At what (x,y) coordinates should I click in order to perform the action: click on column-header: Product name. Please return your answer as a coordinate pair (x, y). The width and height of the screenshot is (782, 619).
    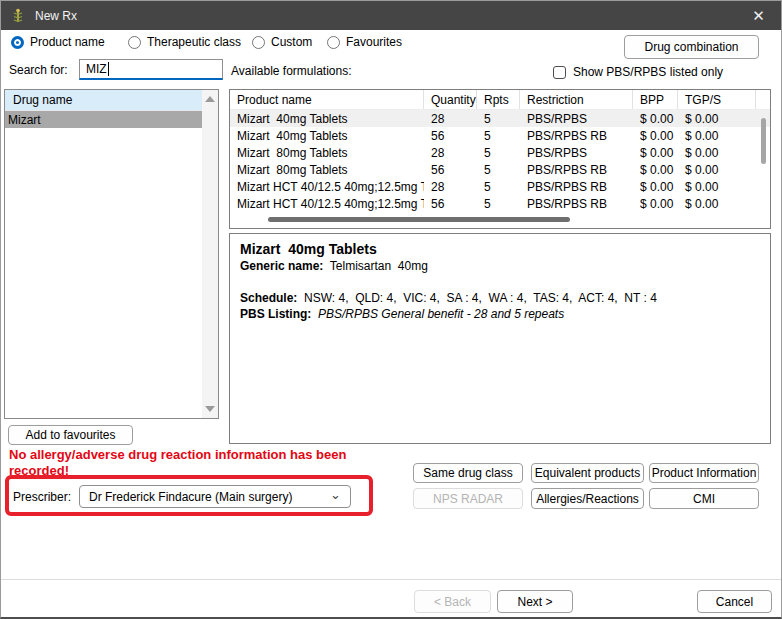
    Looking at the image, I should click on (327, 100).